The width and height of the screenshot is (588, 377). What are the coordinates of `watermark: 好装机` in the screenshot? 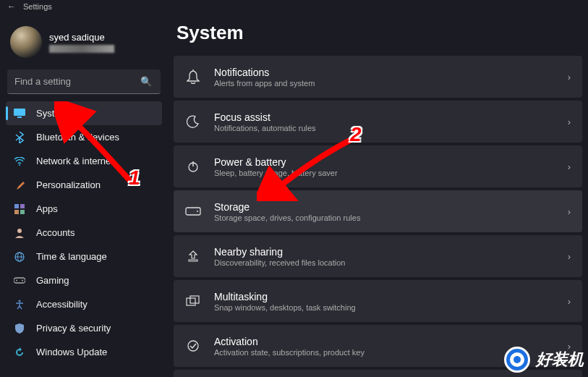 It's located at (544, 360).